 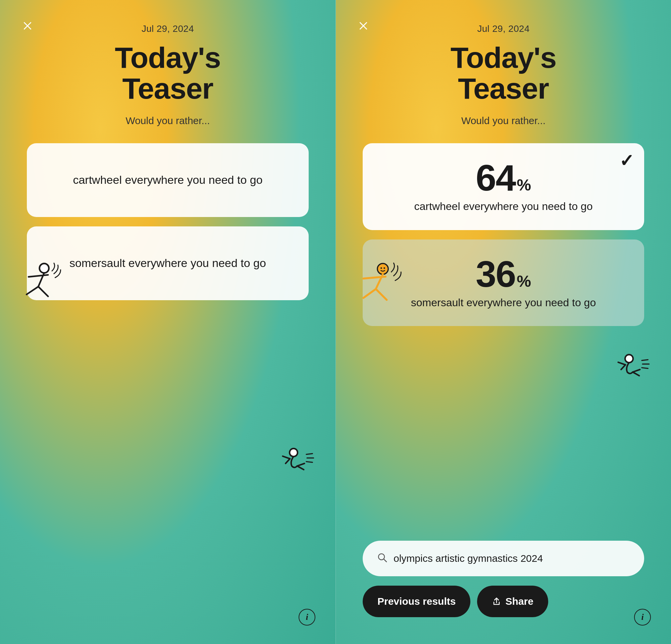 I want to click on option2-text-right: somersault everywhere you need to go, so click(x=503, y=303).